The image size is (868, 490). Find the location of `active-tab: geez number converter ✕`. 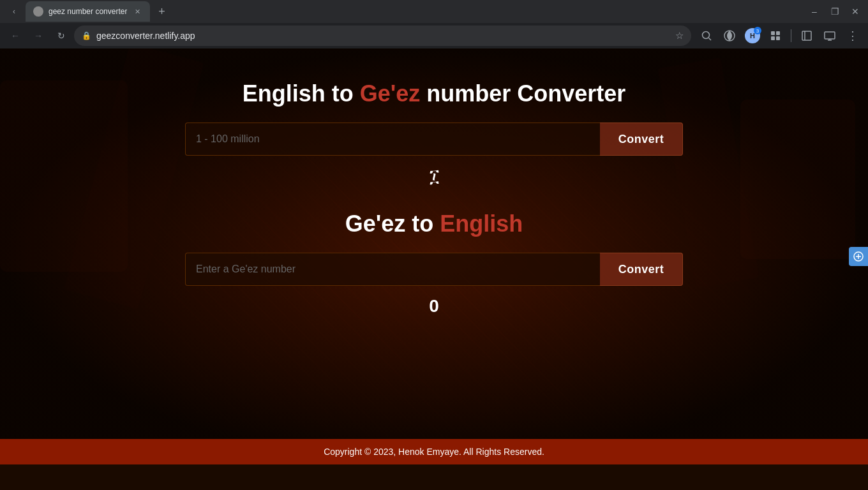

active-tab: geez number converter ✕ is located at coordinates (88, 11).